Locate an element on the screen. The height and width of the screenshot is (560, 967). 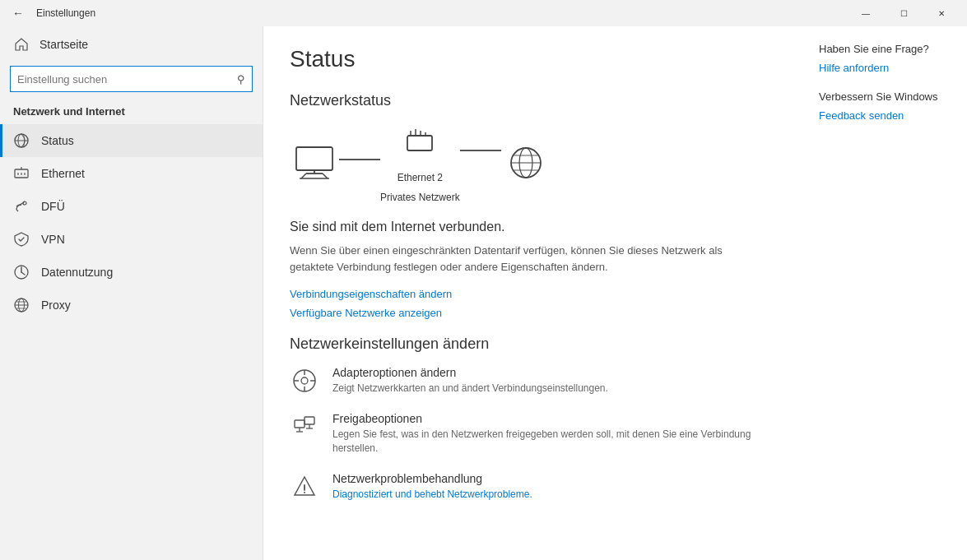
sidebar-section-title: Netzwerk und Internet is located at coordinates (132, 113).